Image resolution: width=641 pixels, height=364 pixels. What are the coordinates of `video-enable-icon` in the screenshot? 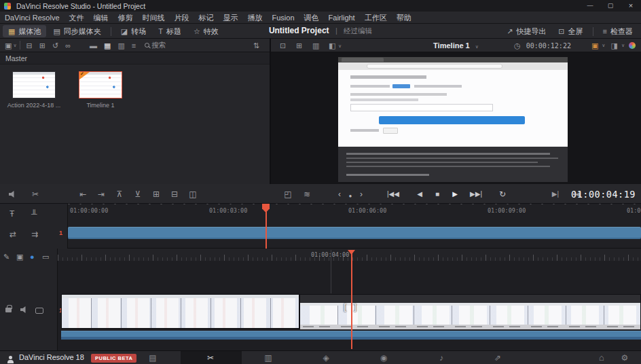 It's located at (39, 311).